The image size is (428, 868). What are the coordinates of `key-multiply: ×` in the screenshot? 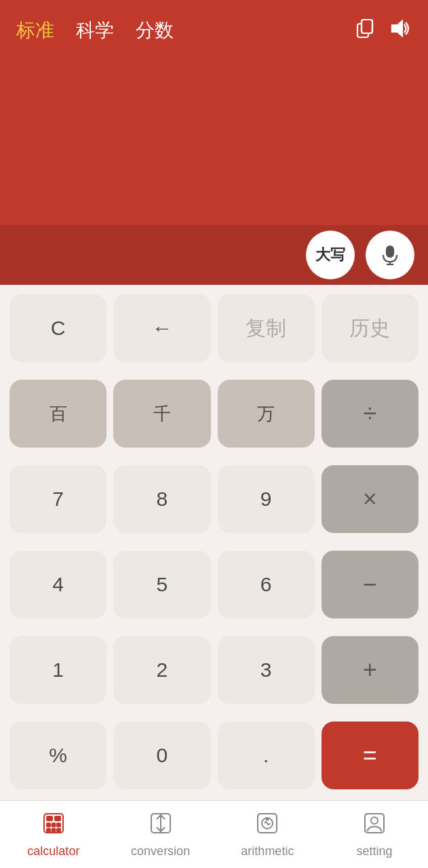 It's located at (370, 499).